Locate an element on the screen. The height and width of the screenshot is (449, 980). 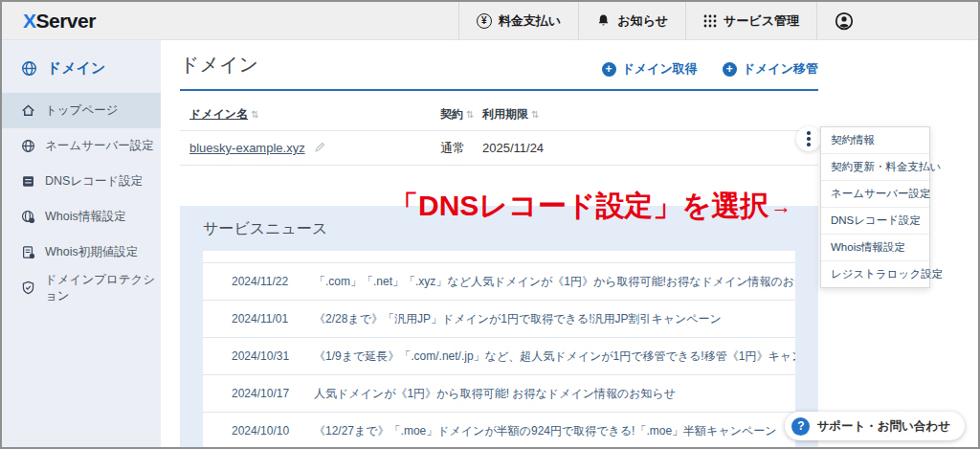
sidebar-item-label: Whois情報設定 is located at coordinates (86, 216).